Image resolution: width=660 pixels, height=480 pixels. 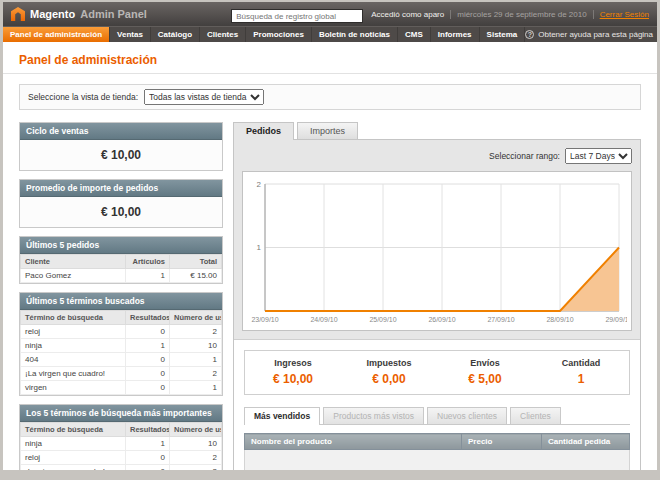 What do you see at coordinates (175, 34) in the screenshot?
I see `nav-item-label: Catálogo` at bounding box center [175, 34].